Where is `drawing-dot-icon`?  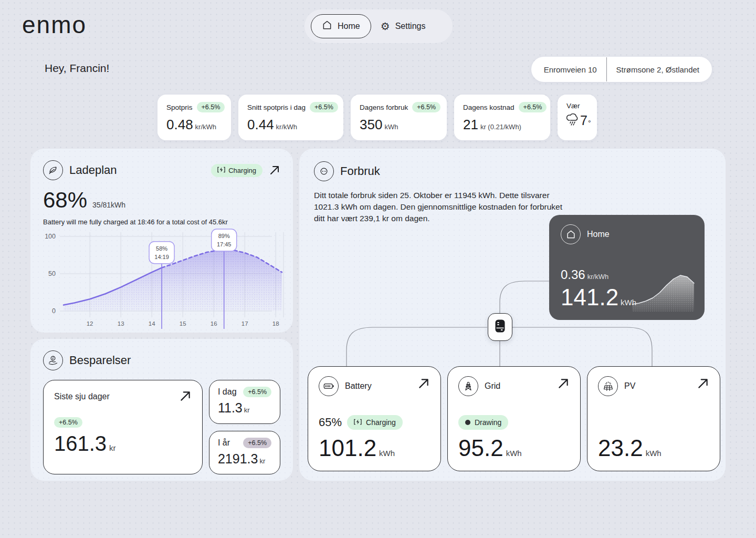
drawing-dot-icon is located at coordinates (468, 422).